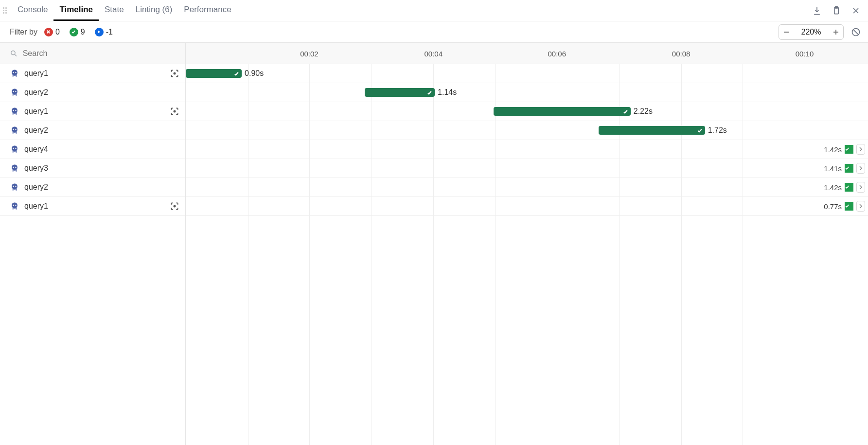 The height and width of the screenshot is (445, 868). I want to click on tab-state: State, so click(114, 11).